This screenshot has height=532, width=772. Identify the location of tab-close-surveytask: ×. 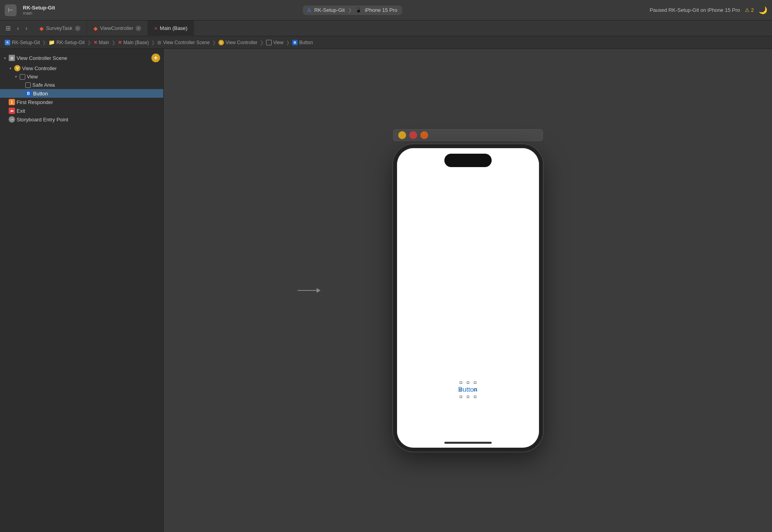
(78, 28).